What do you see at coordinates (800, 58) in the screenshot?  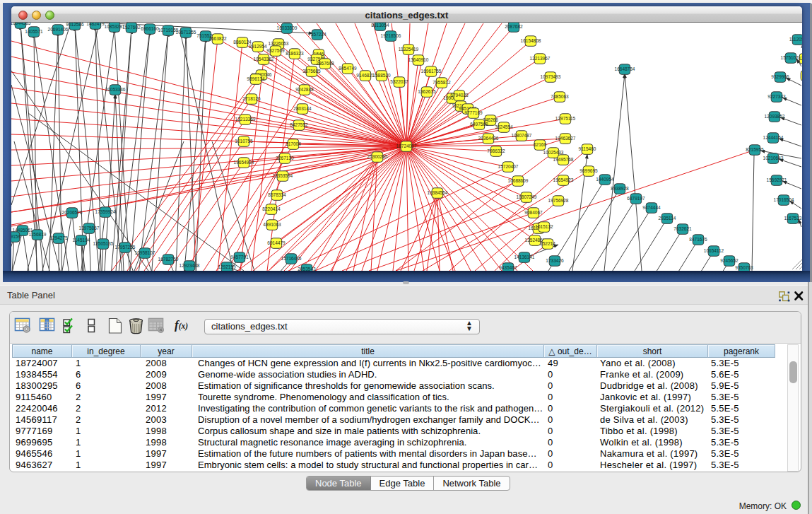 I see `svg-text: 12213` at bounding box center [800, 58].